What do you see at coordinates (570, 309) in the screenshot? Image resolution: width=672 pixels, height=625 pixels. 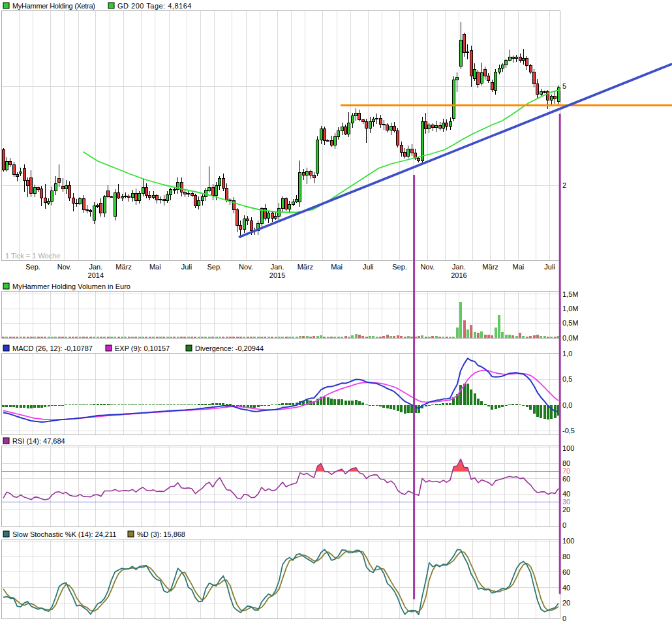 I see `svg-text: 1,0M` at bounding box center [570, 309].